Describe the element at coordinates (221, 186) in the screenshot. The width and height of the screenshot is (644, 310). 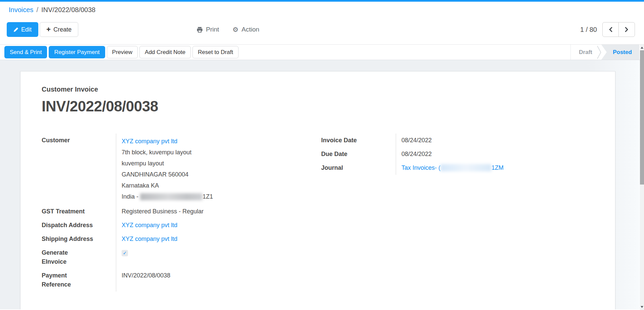
I see `customer-address-line: Karnataka KA` at that location.